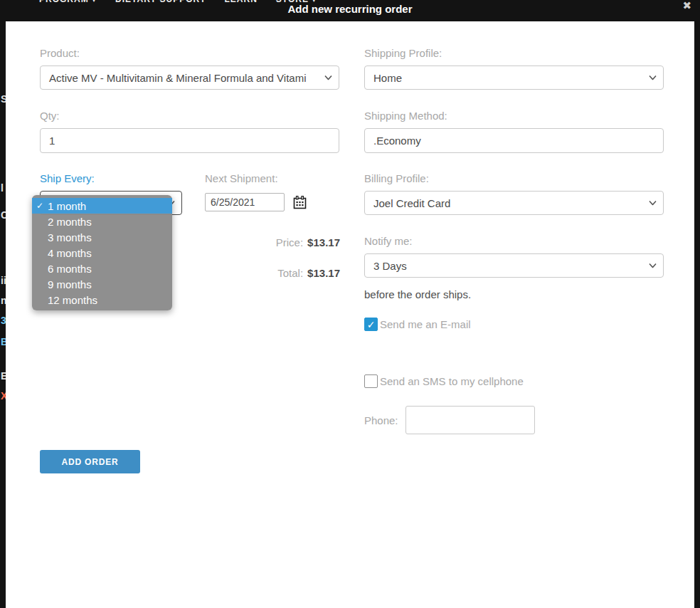  What do you see at coordinates (514, 68) in the screenshot?
I see `shipping-profile-field: Shipping Profile: Home` at bounding box center [514, 68].